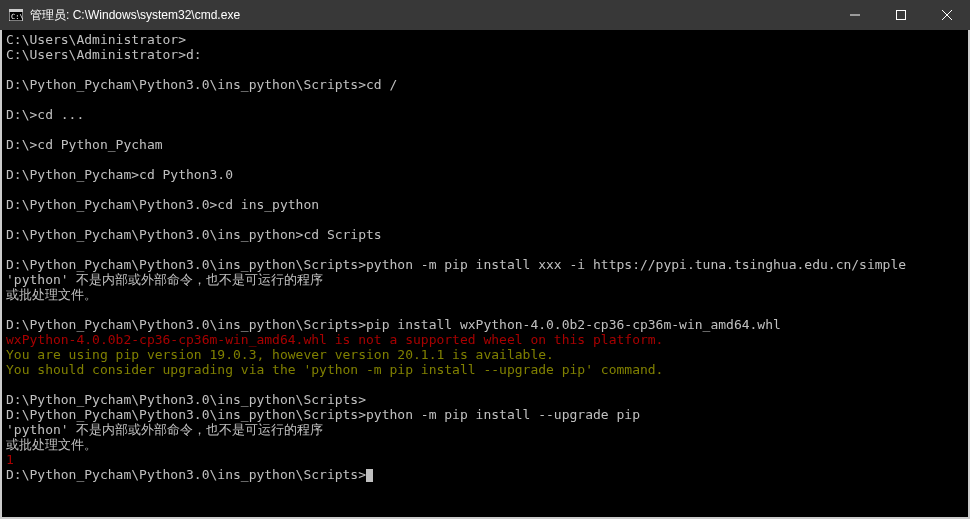  I want to click on terminal-line: You should consider upgrading via the 'p…, so click(485, 370).